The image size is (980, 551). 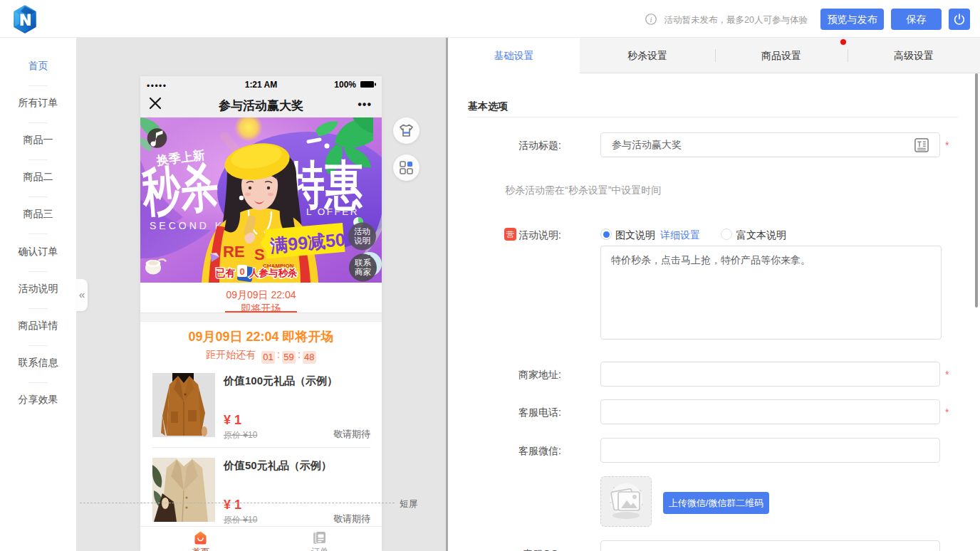 What do you see at coordinates (234, 252) in the screenshot?
I see `svg-text: RE` at bounding box center [234, 252].